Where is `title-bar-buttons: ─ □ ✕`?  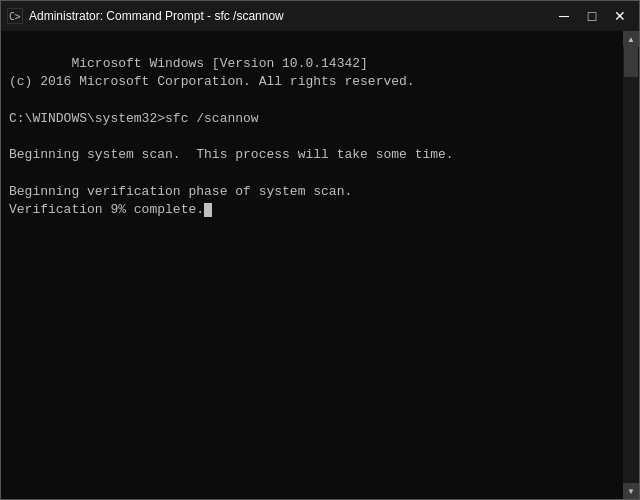
title-bar-buttons: ─ □ ✕ is located at coordinates (592, 16).